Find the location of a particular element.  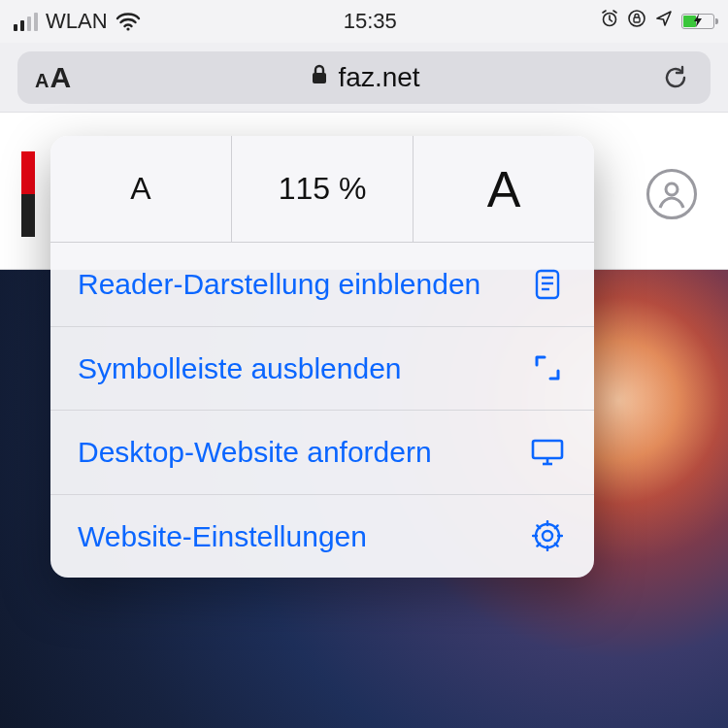

increase-text-button: A is located at coordinates (503, 188).